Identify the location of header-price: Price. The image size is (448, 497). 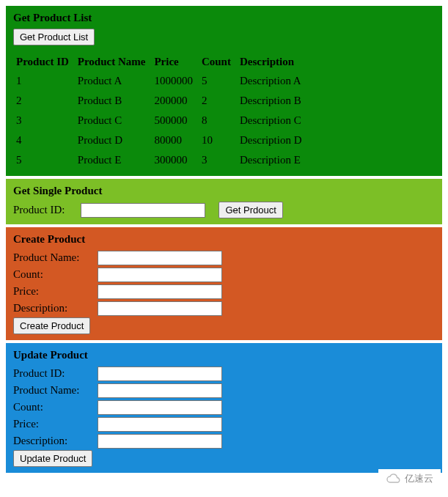
(175, 62).